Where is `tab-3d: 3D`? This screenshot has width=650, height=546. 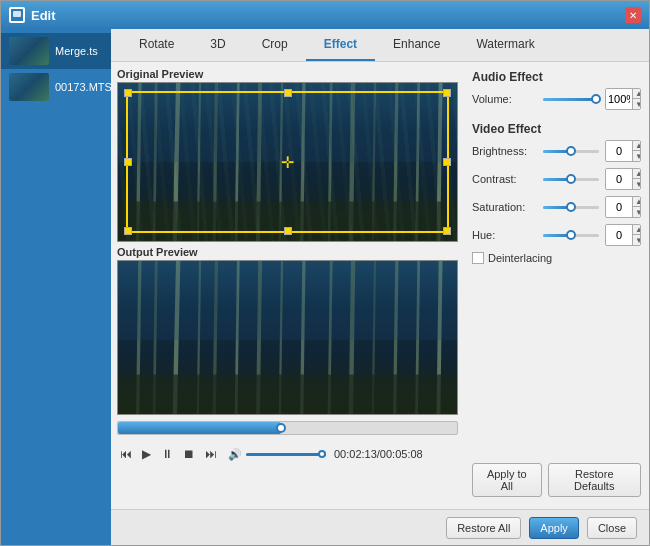 tab-3d: 3D is located at coordinates (218, 45).